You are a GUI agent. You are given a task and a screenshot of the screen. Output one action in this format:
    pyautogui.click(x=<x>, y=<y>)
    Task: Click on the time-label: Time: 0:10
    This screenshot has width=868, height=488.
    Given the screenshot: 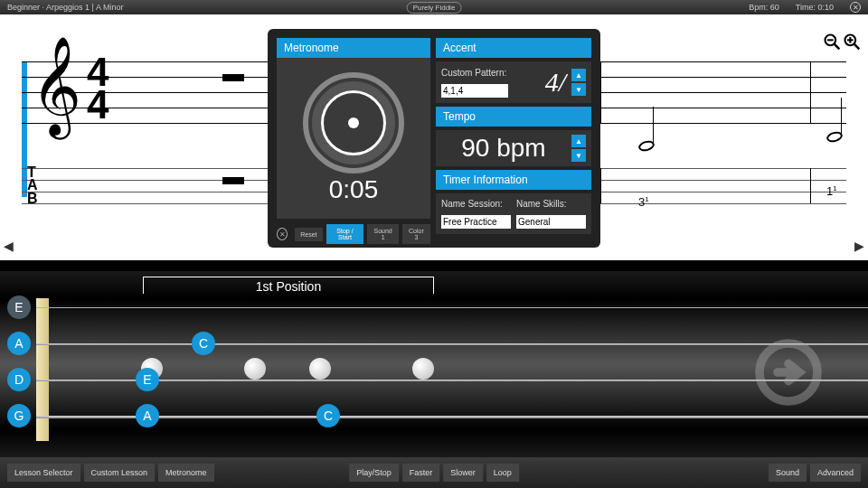 What is the action you would take?
    pyautogui.click(x=815, y=7)
    